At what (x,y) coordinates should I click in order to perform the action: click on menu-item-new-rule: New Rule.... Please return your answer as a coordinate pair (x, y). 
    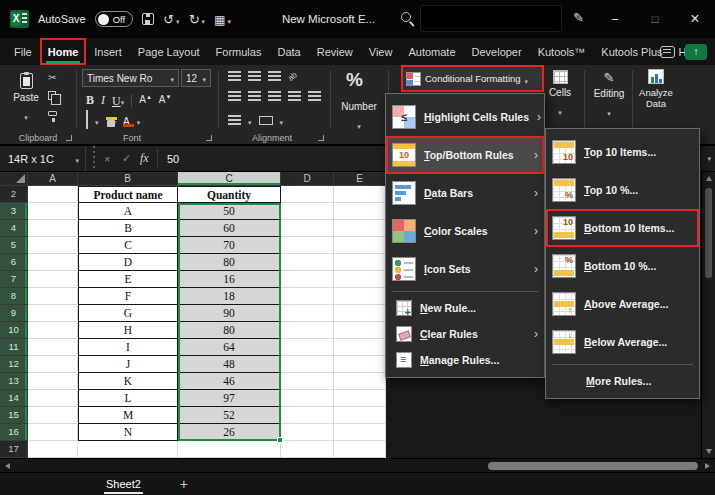
    Looking at the image, I should click on (465, 308).